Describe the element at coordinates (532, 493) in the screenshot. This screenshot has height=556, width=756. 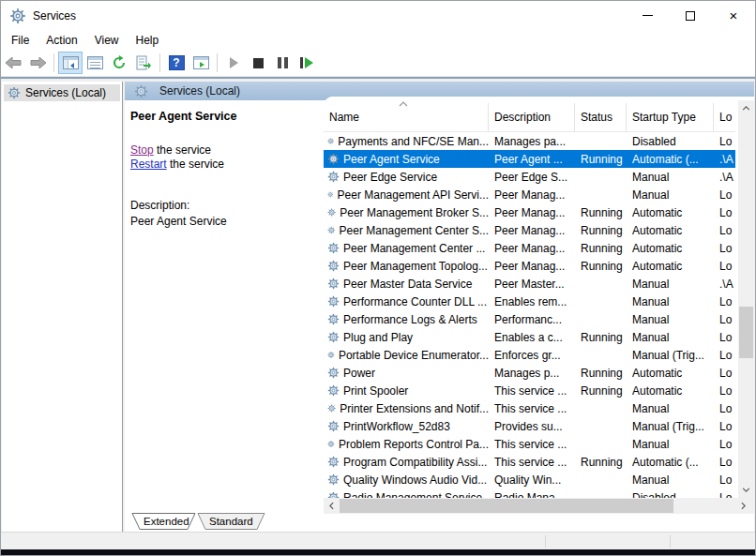
I see `service-description-cell: Radio Mana...` at that location.